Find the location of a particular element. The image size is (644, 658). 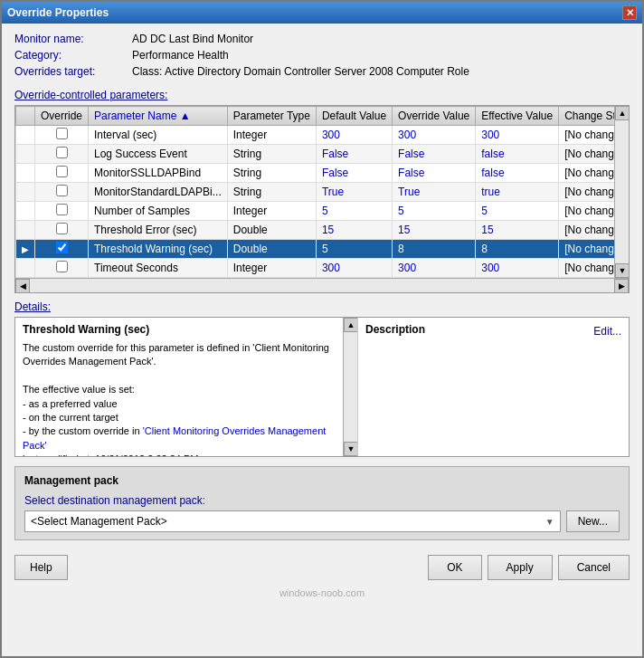

table-row: Number of SamplesInteger555[No change] is located at coordinates (316, 212).